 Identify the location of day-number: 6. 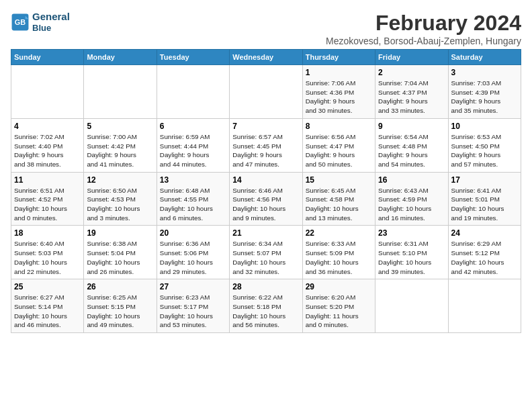
(193, 126).